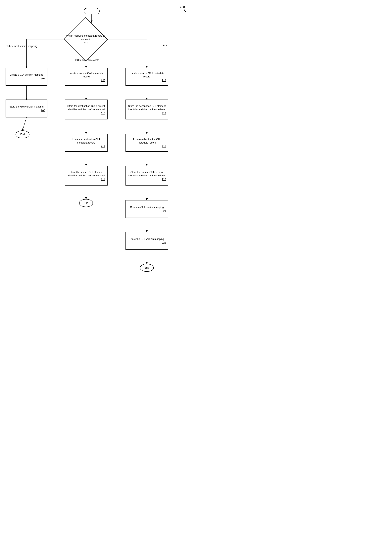  What do you see at coordinates (86, 175) in the screenshot?
I see `node-914: Store the source GUI element identifier …` at bounding box center [86, 175].